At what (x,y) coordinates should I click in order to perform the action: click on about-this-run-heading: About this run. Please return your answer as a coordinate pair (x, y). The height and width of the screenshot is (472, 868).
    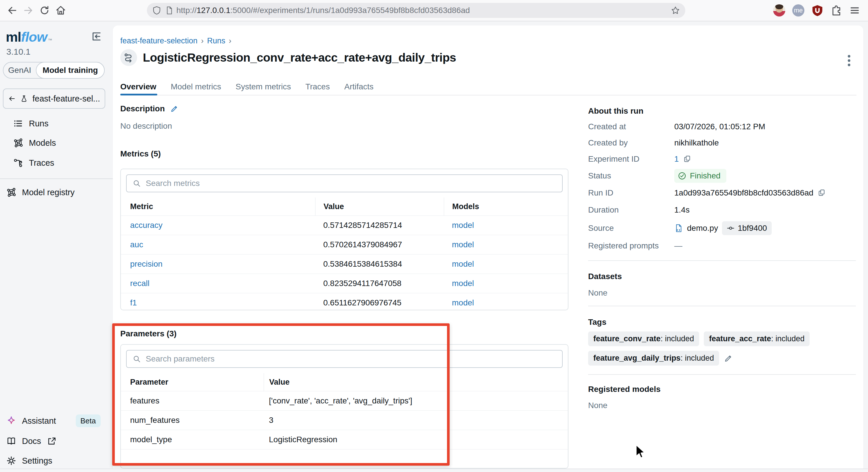
    Looking at the image, I should click on (616, 111).